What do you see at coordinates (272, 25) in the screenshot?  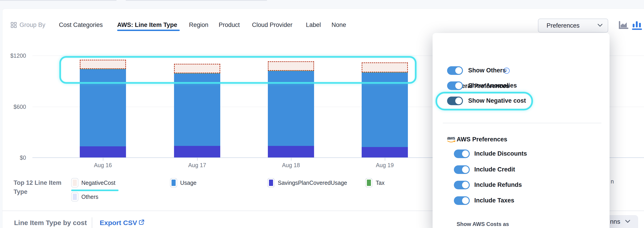 I see `tab-cloud-provider: Cloud Provider` at bounding box center [272, 25].